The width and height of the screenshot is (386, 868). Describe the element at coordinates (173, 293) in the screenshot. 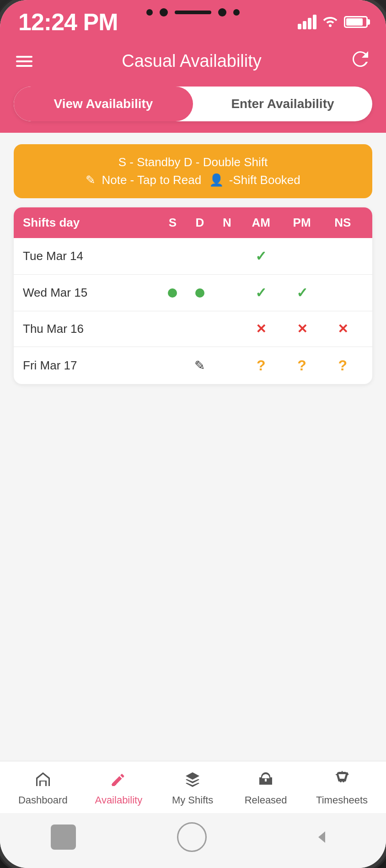

I see `cell-wed-s` at that location.